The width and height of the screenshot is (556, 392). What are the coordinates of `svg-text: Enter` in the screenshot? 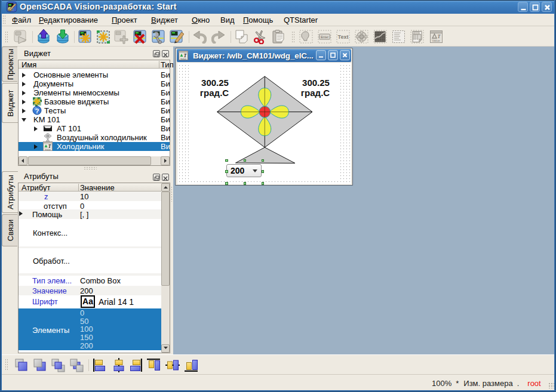 It's located at (325, 37).